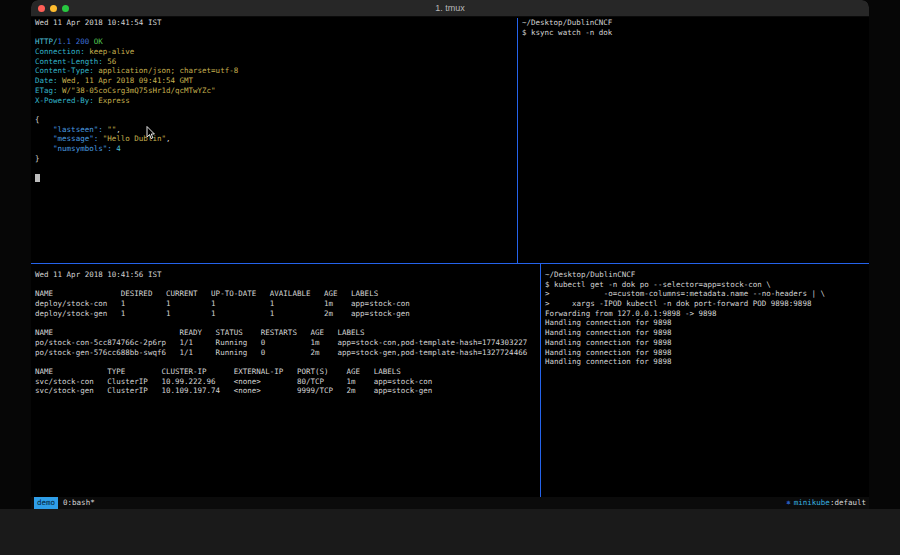 The height and width of the screenshot is (555, 900). I want to click on date-line: Wed 11 Apr 2018 10:41:56 IST, so click(288, 275).